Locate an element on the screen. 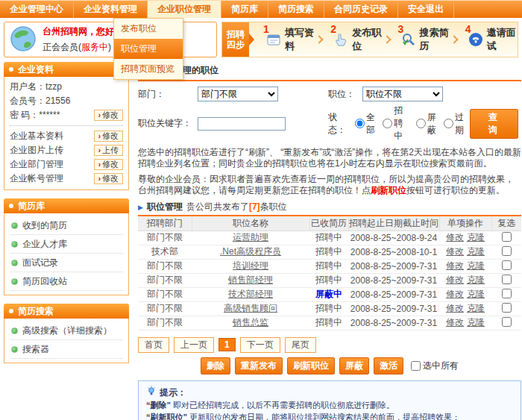  dept-select: 部门不限 is located at coordinates (238, 94).